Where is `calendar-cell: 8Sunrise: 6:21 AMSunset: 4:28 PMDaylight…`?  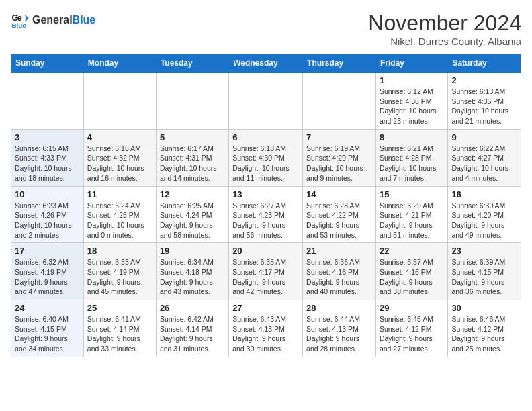
calendar-cell: 8Sunrise: 6:21 AMSunset: 4:28 PMDaylight… is located at coordinates (411, 157).